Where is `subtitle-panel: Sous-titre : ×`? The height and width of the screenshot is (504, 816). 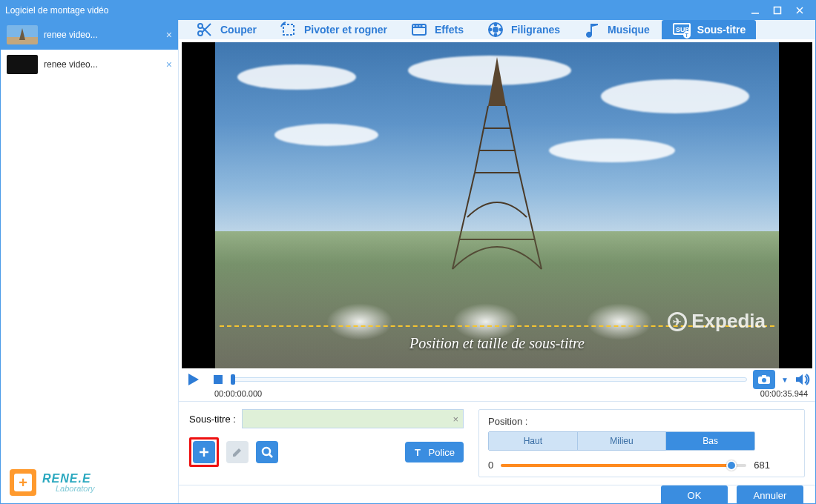
subtitle-panel: Sous-titre : × is located at coordinates (497, 443).